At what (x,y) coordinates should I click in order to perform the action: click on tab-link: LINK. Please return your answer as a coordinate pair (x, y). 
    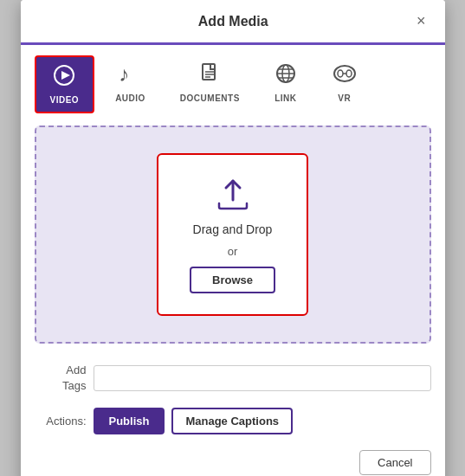
    Looking at the image, I should click on (286, 85).